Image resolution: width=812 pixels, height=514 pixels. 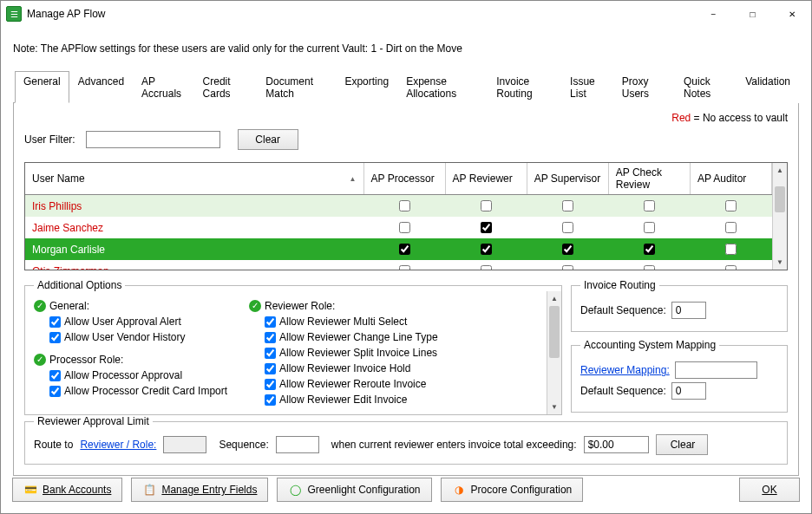 I want to click on opt-rev-5: Allow Reviewer Edit Invoice, so click(x=351, y=400).